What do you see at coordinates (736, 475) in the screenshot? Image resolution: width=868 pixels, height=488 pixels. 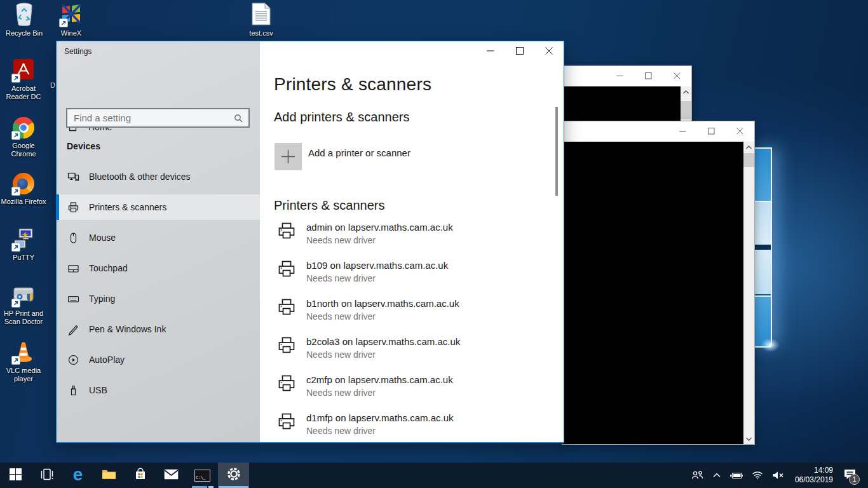 I see `battery-icon` at bounding box center [736, 475].